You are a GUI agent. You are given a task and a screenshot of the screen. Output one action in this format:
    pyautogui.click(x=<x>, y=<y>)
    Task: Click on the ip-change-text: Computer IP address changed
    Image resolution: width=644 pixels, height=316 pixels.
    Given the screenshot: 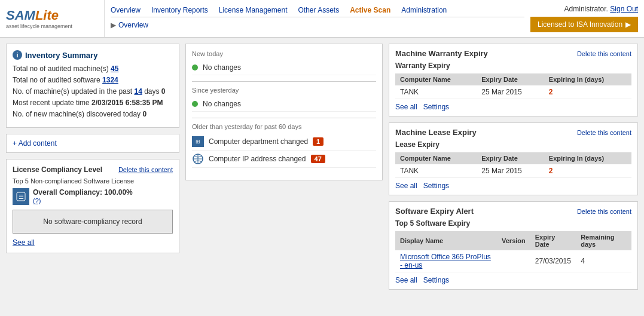 What is the action you would take?
    pyautogui.click(x=257, y=159)
    